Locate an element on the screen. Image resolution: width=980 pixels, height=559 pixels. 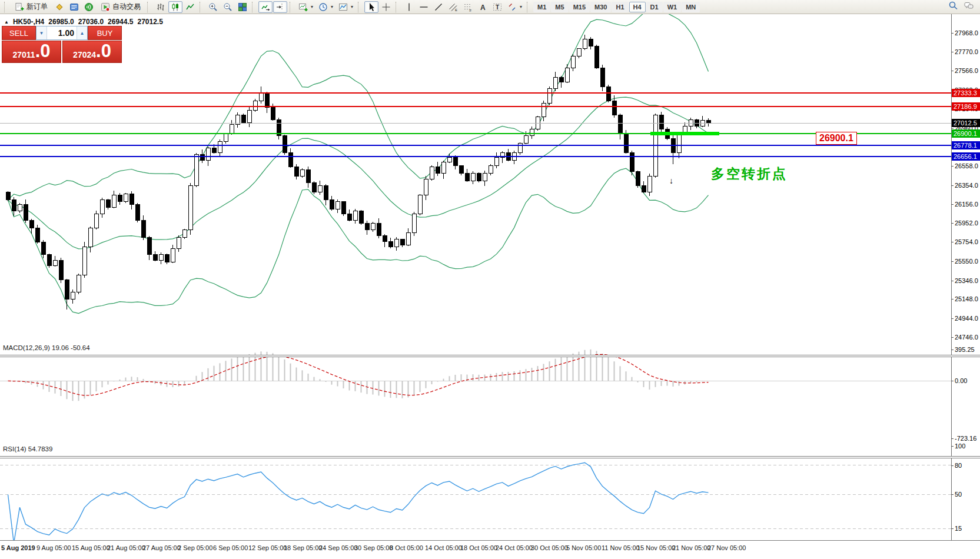
price-axis-tick: 24944.0 is located at coordinates (966, 318).